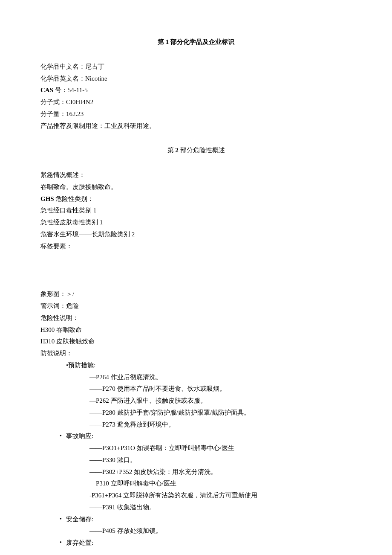 The width and height of the screenshot is (392, 555). I want to click on precaution-group-0-header: •预防措施:, so click(196, 366).